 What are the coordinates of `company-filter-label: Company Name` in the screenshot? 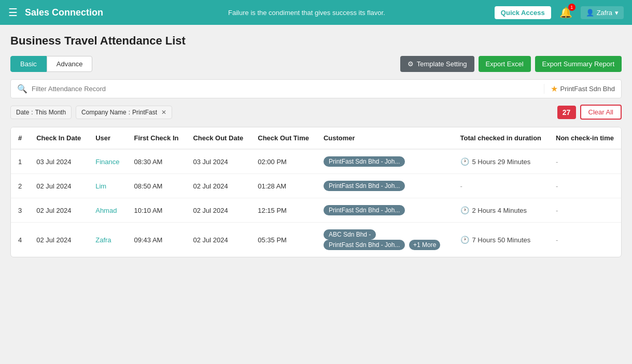 It's located at (104, 112).